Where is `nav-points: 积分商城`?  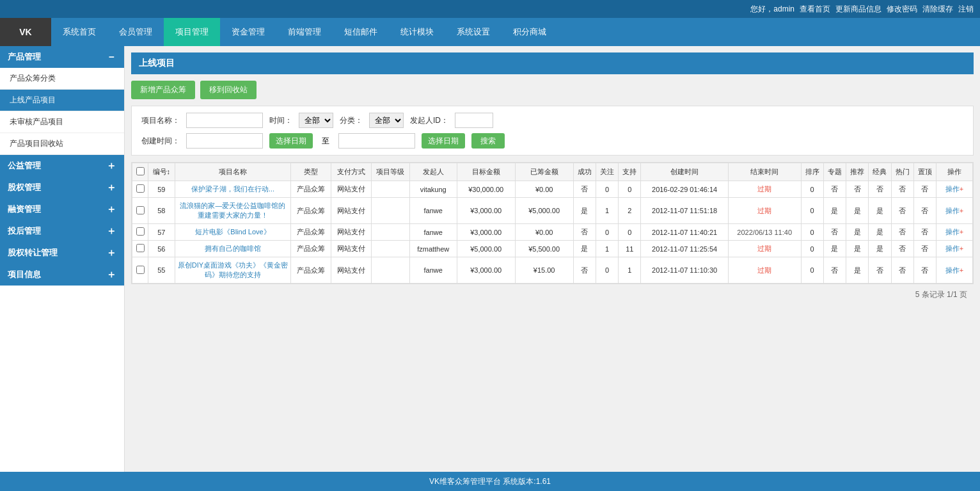
nav-points: 积分商城 is located at coordinates (530, 32).